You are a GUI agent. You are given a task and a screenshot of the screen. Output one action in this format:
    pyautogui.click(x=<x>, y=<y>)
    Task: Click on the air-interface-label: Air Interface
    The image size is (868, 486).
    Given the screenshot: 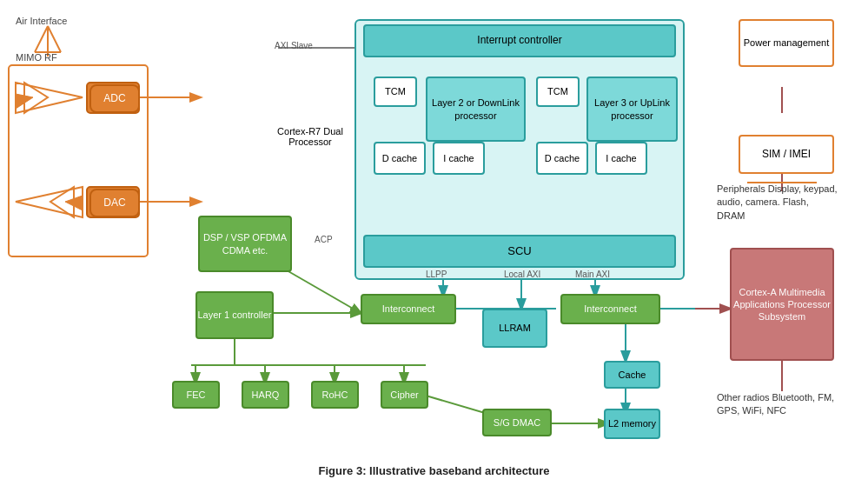 What is the action you would take?
    pyautogui.click(x=42, y=21)
    